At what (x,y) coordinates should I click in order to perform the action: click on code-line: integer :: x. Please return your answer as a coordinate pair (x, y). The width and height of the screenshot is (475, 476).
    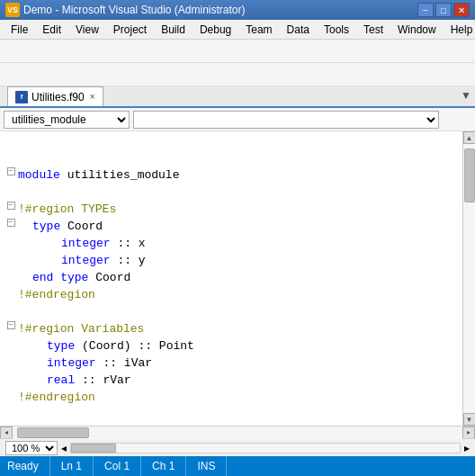
    Looking at the image, I should click on (231, 245).